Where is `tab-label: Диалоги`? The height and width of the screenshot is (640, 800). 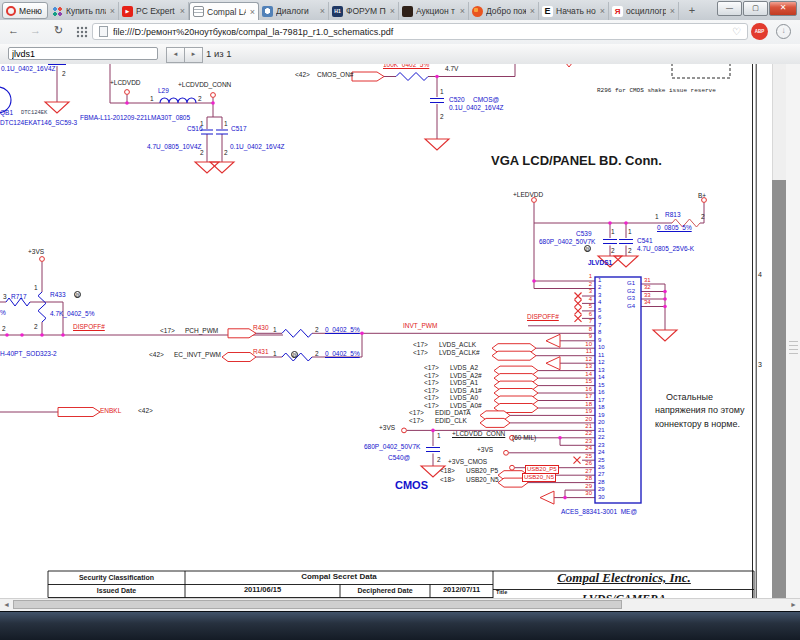 tab-label: Диалоги is located at coordinates (296, 11).